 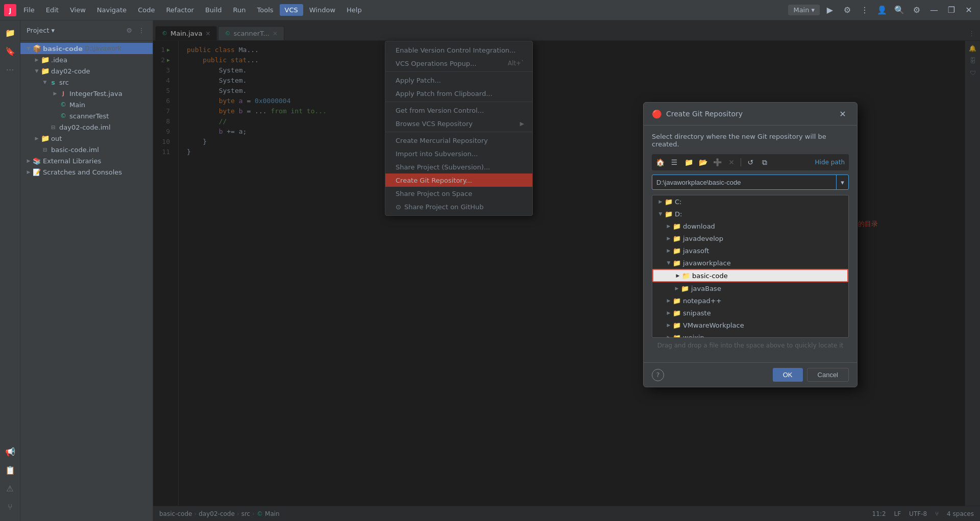 What do you see at coordinates (750, 162) in the screenshot?
I see `refresh-icon: ↺` at bounding box center [750, 162].